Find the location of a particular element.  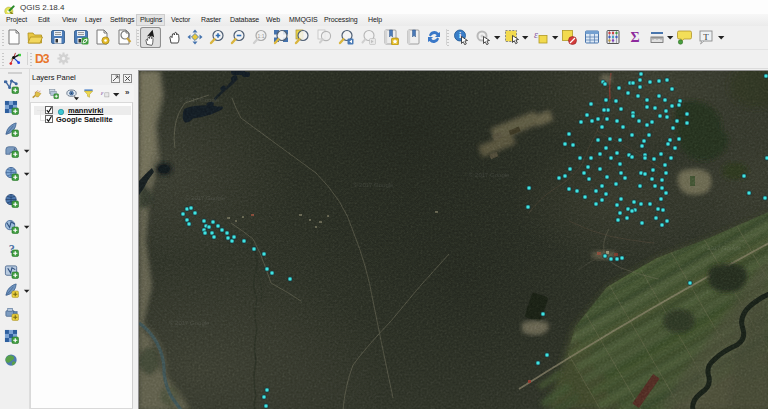

svg-text: Σ is located at coordinates (634, 38).